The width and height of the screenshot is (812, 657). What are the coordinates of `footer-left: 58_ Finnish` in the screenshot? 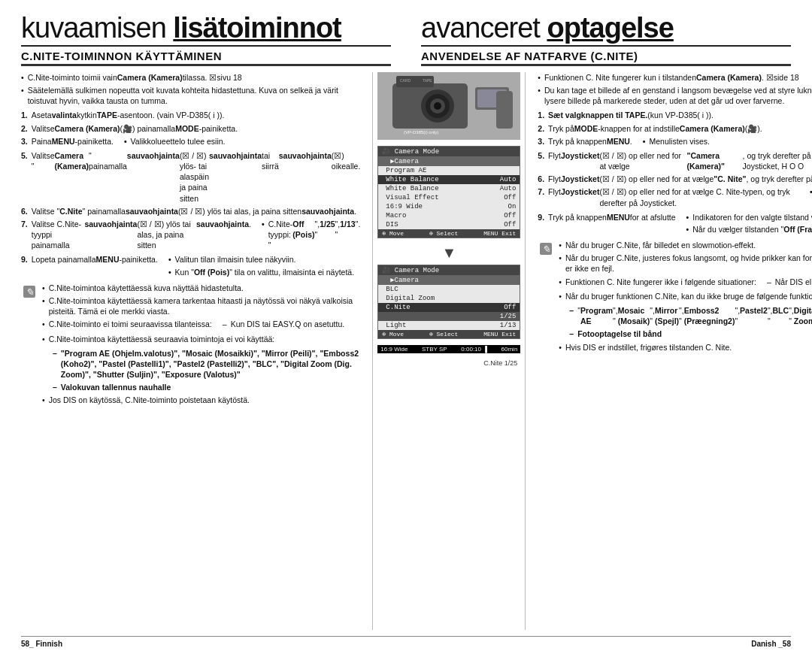 It's located at (42, 643).